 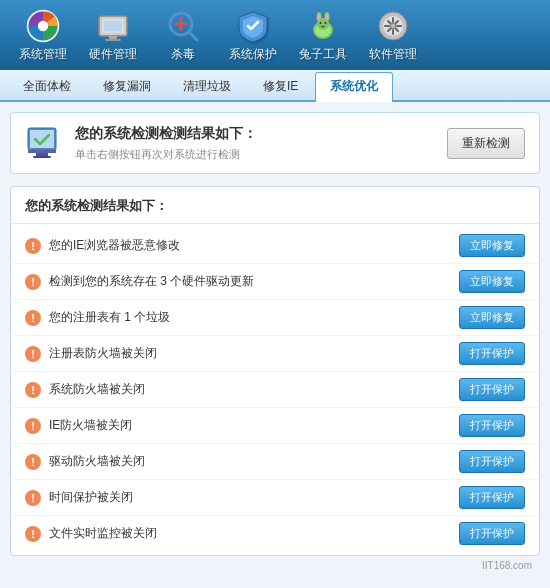 What do you see at coordinates (323, 35) in the screenshot?
I see `nav-item-rabbit-tool: 兔子工具` at bounding box center [323, 35].